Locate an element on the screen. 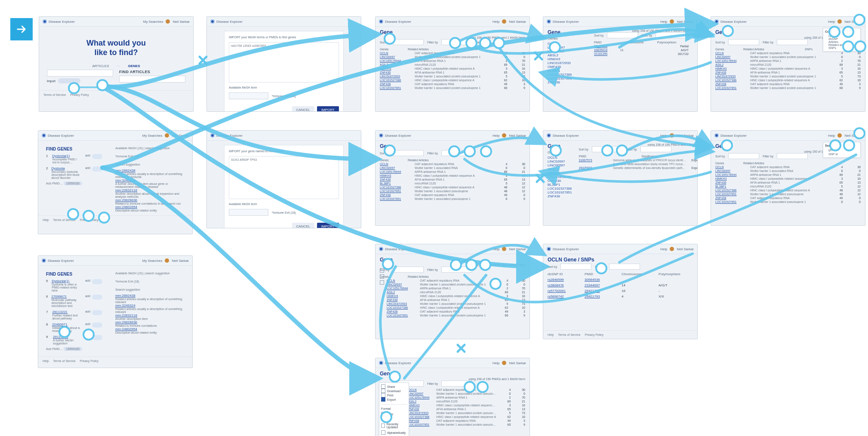 This screenshot has width=868, height=436. pmid-input is located at coordinates (80, 73).